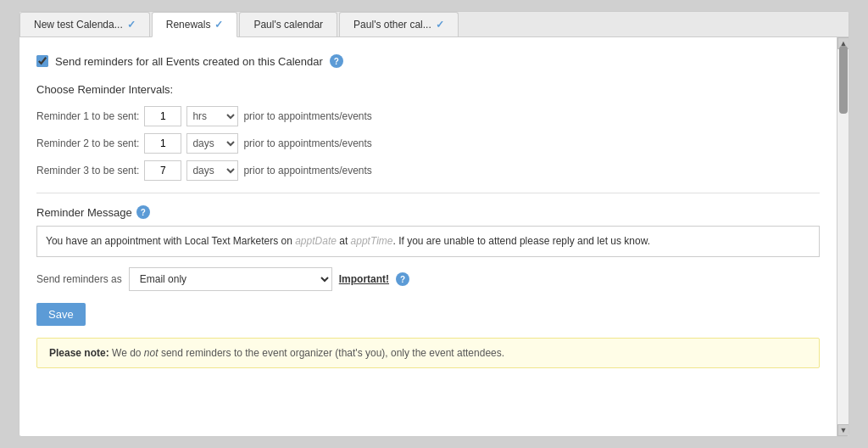 The width and height of the screenshot is (868, 448). I want to click on note-text-post: send reminders to the event organizer (t…, so click(332, 353).